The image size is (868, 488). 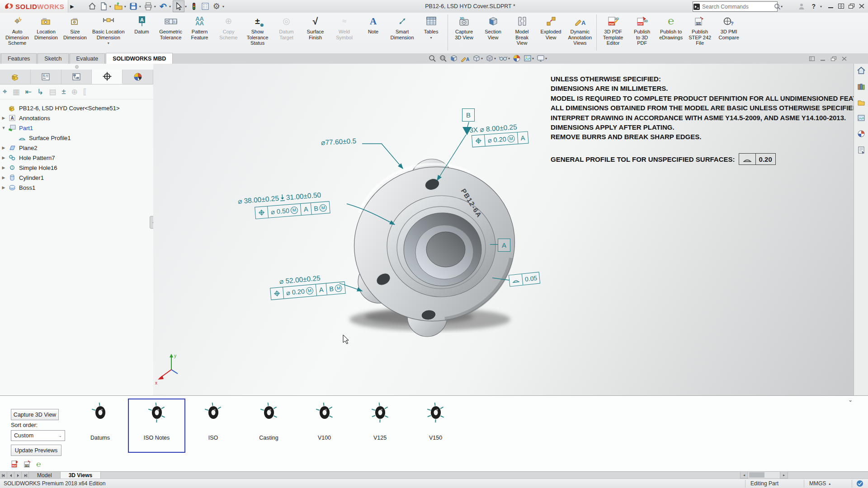 What do you see at coordinates (812, 59) in the screenshot?
I see `doc-split-icon` at bounding box center [812, 59].